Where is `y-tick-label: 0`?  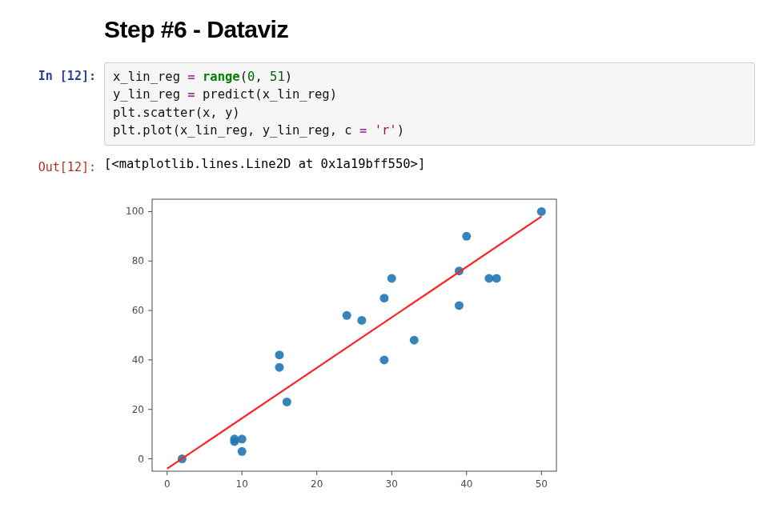 y-tick-label: 0 is located at coordinates (141, 458).